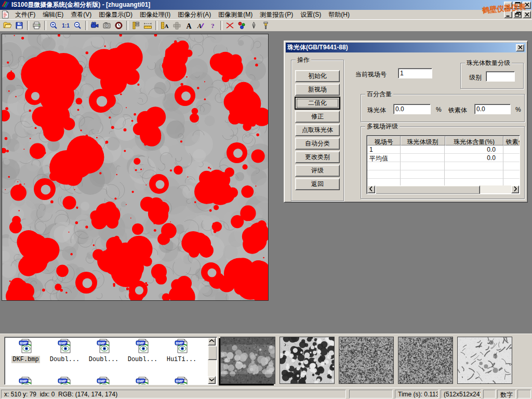  I want to click on menu-item-image-process: 图像处理(I), so click(155, 15).